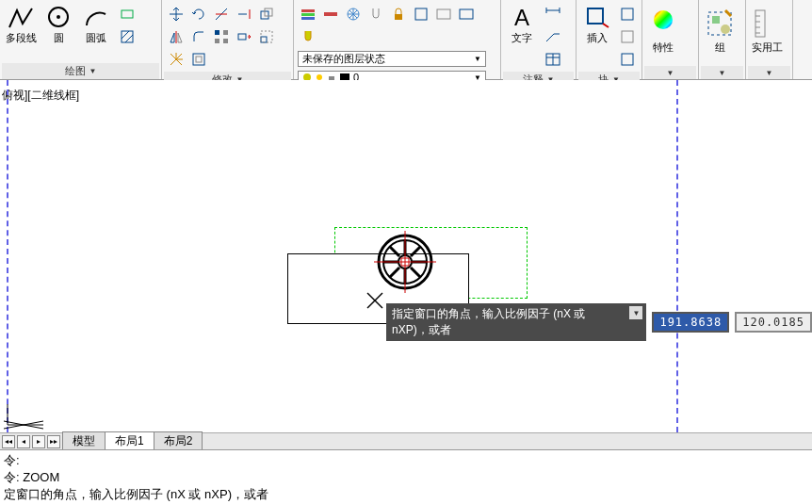 Image resolution: width=812 pixels, height=504 pixels. Describe the element at coordinates (54, 442) in the screenshot. I see `tab-nav-last: ▸▸` at that location.